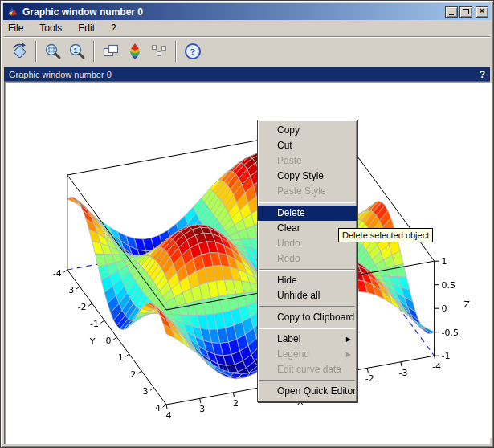  What do you see at coordinates (307, 191) in the screenshot?
I see `context-menu-item-paste-style: Paste Style` at bounding box center [307, 191].